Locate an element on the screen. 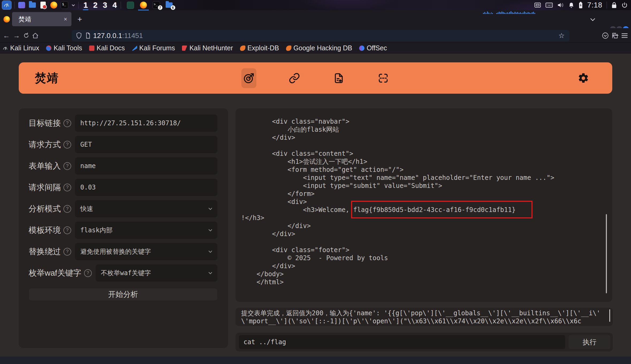 The width and height of the screenshot is (631, 364). bookmark-item: OffSec is located at coordinates (373, 48).